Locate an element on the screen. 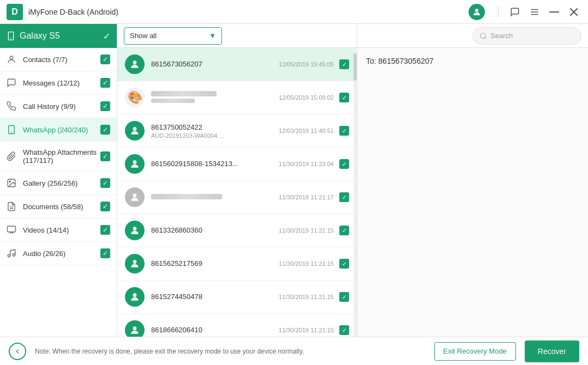 The image size is (588, 365). list-item: 8615274450478 11/30/2019 11:21:15 ✓ is located at coordinates (237, 297).